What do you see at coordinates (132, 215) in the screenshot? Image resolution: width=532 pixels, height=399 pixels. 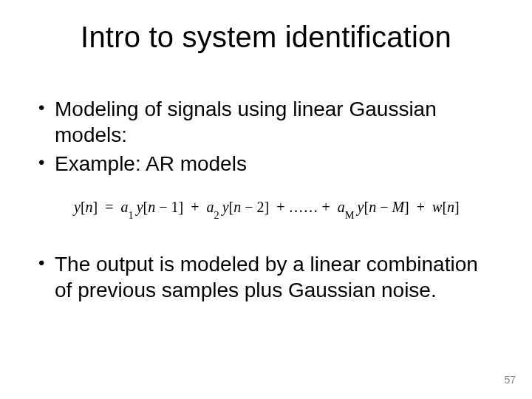 I see `eq-sub: 1` at bounding box center [132, 215].